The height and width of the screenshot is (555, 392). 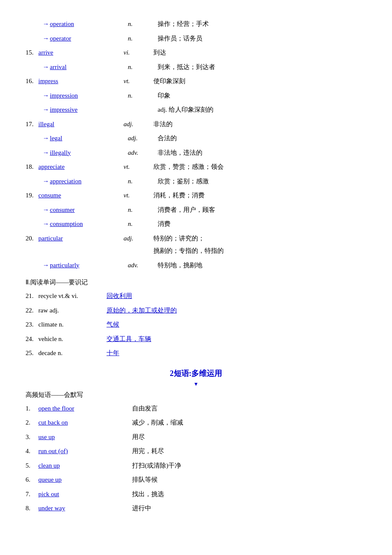 What do you see at coordinates (32, 353) in the screenshot?
I see `reading-num: 25.` at bounding box center [32, 353].